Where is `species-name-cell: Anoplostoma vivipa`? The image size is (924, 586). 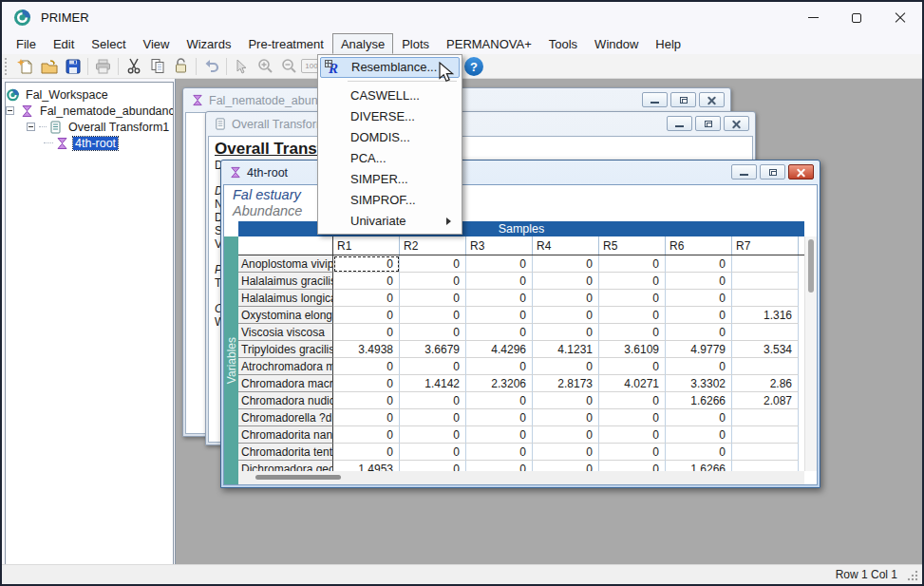 species-name-cell: Anoplostoma vivipa is located at coordinates (286, 264).